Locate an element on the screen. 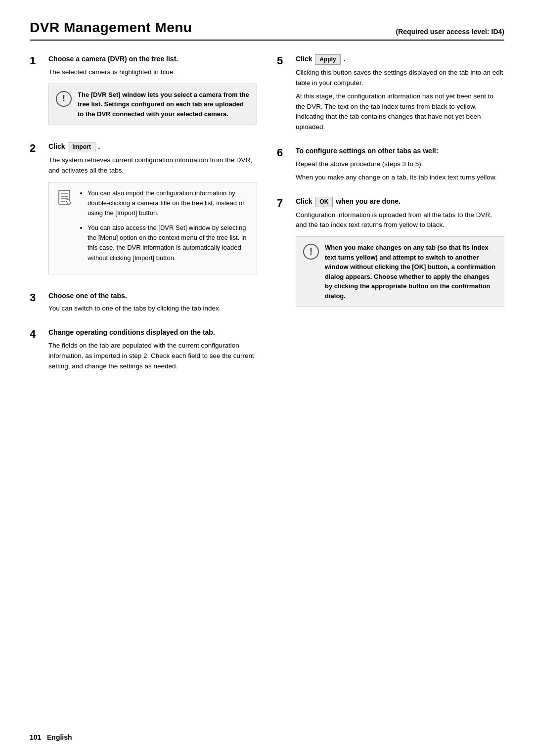 The width and height of the screenshot is (534, 756). step-2-tip-content: You can also import the configuration in… is located at coordinates (165, 228).